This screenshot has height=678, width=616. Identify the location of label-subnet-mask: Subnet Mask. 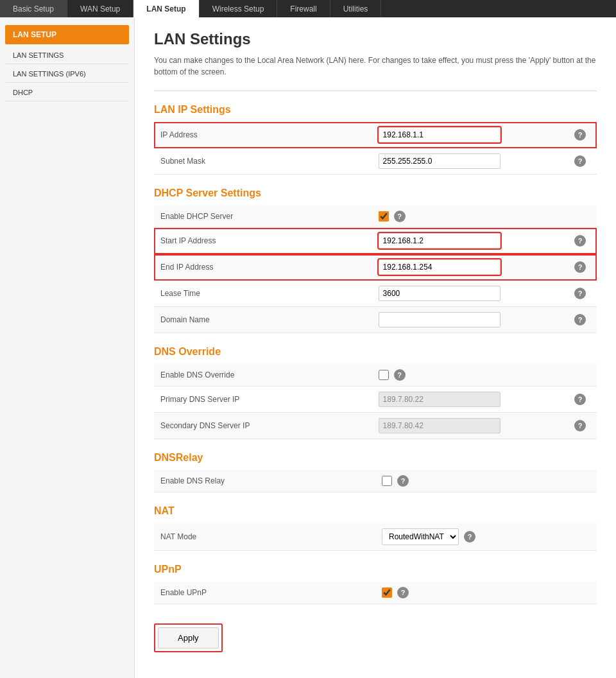
(263, 162).